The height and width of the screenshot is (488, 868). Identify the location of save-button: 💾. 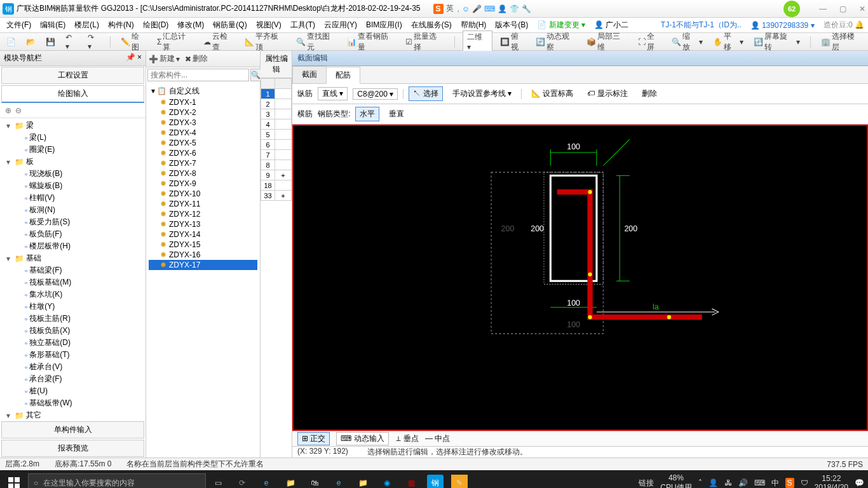
(51, 42).